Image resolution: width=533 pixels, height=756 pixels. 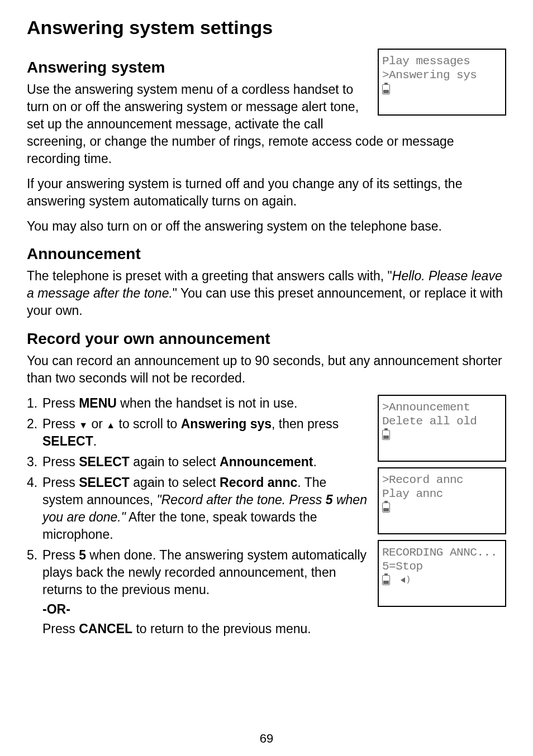 I want to click on paragraph: If your answering system is turned off a…, so click(x=266, y=193).